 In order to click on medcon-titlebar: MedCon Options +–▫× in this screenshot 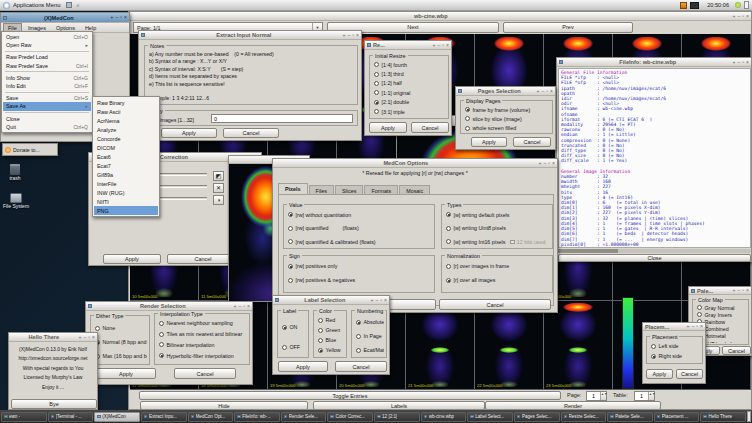, I will do `click(415, 164)`.